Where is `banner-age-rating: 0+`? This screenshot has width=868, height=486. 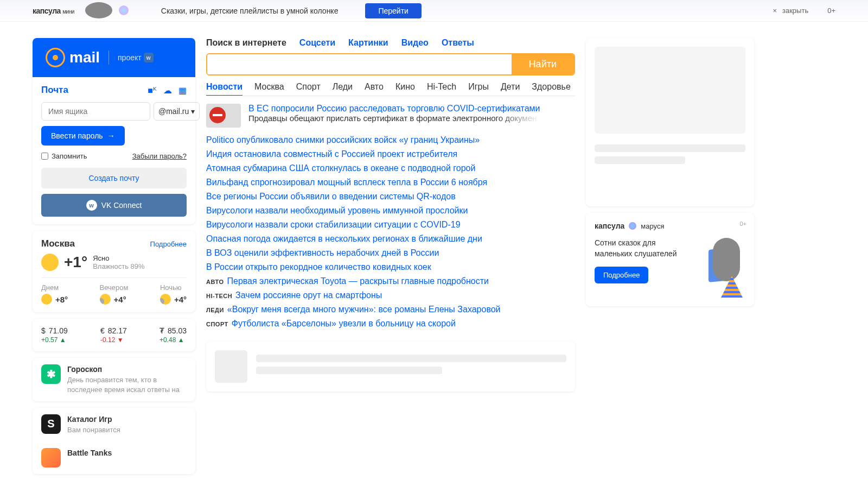
banner-age-rating: 0+ is located at coordinates (831, 11).